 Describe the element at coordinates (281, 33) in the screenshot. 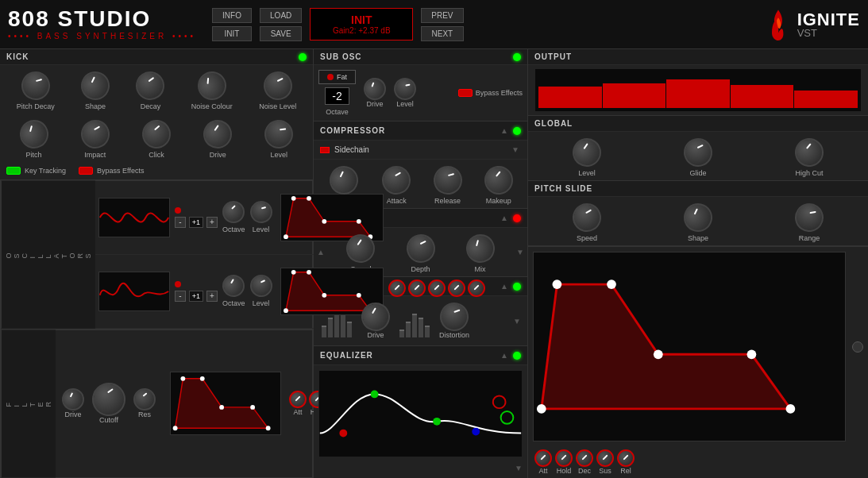

I see `save-button: SAVE` at that location.